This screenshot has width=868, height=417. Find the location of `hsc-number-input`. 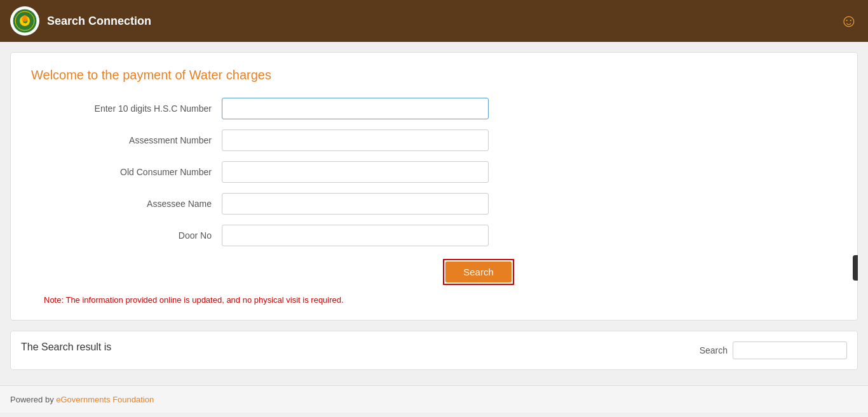

hsc-number-input is located at coordinates (355, 109).